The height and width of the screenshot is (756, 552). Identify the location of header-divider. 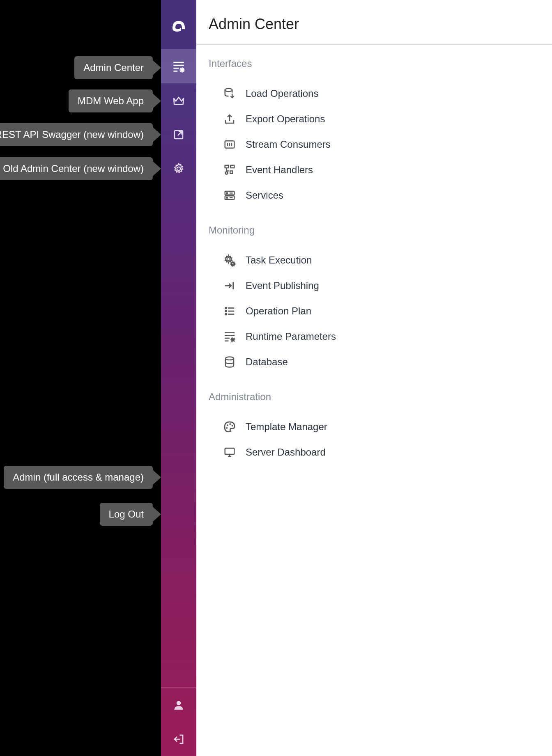
(374, 44).